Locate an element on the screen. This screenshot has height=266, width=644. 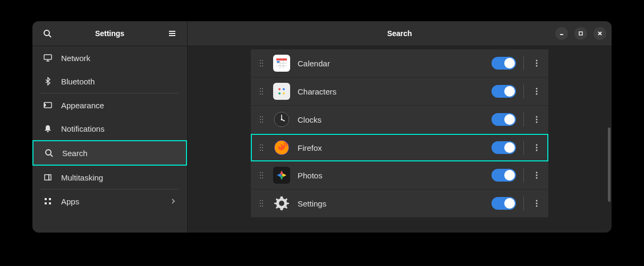
characters-app-icon is located at coordinates (282, 91).